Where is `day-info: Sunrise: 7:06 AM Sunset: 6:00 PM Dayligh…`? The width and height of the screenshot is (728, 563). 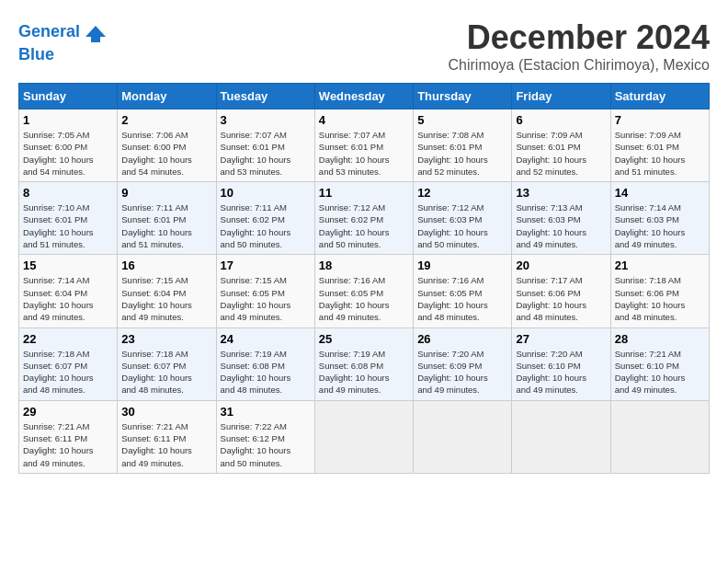
day-info: Sunrise: 7:06 AM Sunset: 6:00 PM Dayligh… is located at coordinates (166, 153).